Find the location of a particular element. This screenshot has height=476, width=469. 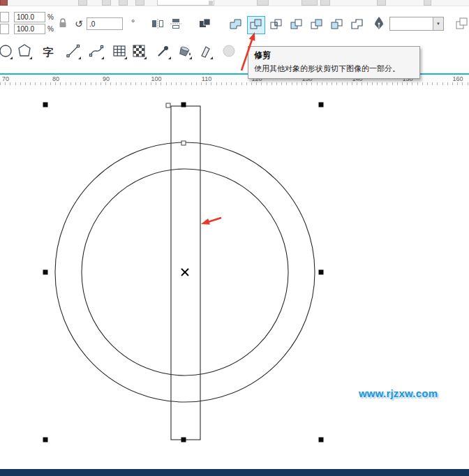

simplify-button is located at coordinates (297, 25).